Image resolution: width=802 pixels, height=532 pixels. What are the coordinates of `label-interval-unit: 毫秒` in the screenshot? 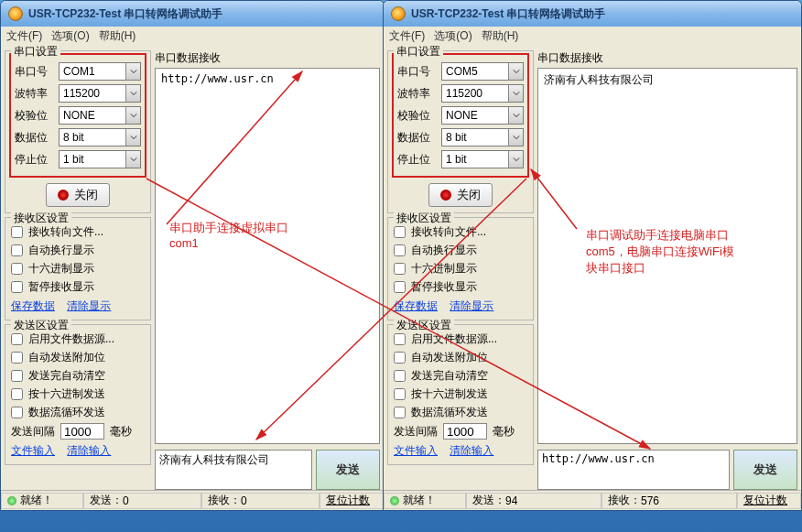 It's located at (121, 432).